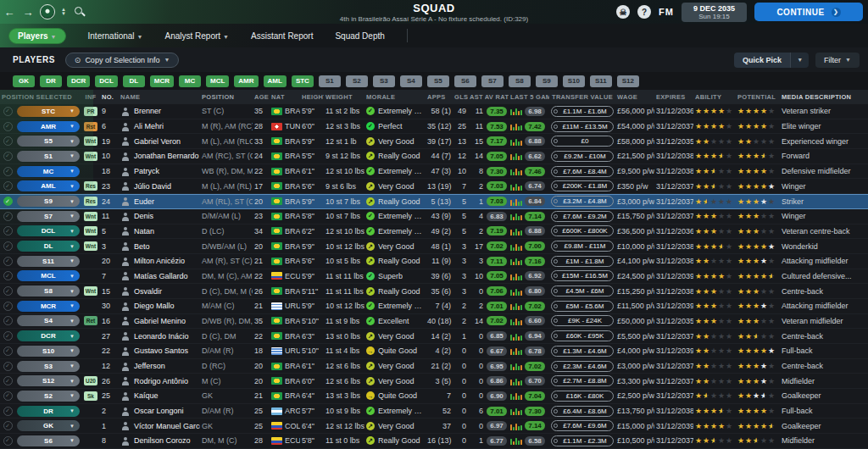 This screenshot has width=868, height=449. Describe the element at coordinates (582, 425) in the screenshot. I see `transfer-value-pill: £7.6M - £9.6M` at that location.